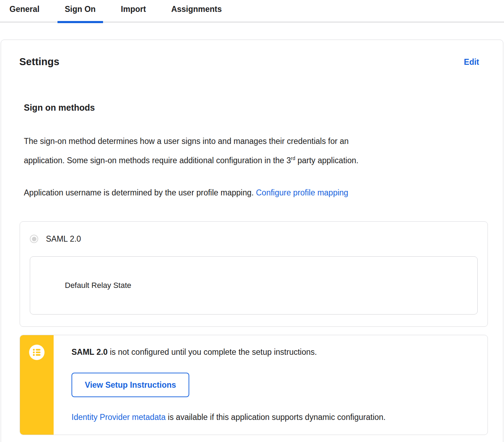 This screenshot has height=442, width=504. I want to click on username-mapping-static: Application username is determined by th…, so click(140, 193).